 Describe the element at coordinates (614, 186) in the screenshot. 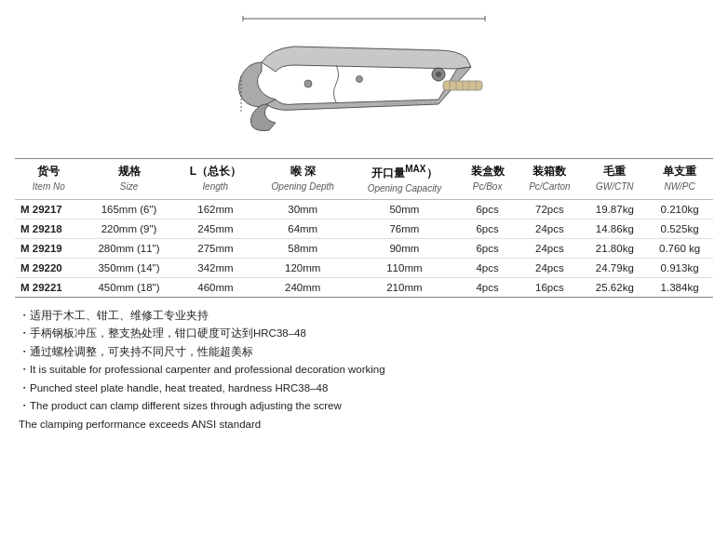

I see `col-sub-gw: GW/CTN` at that location.